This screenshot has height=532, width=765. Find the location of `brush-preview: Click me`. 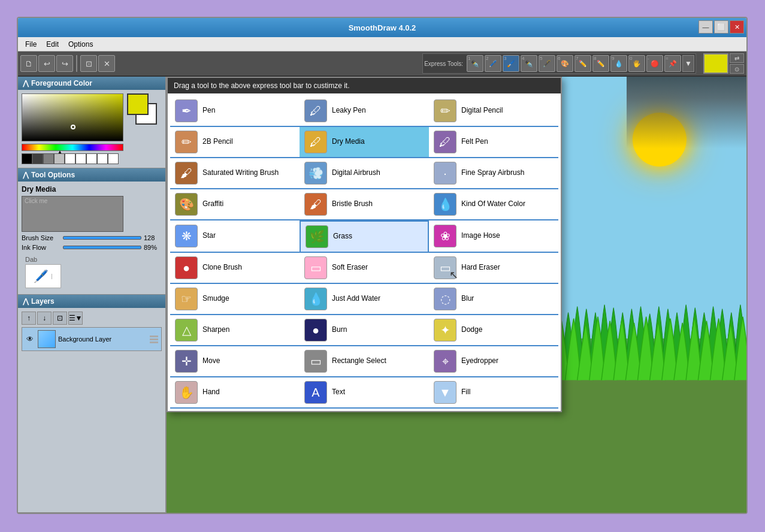

brush-preview: Click me is located at coordinates (72, 214).